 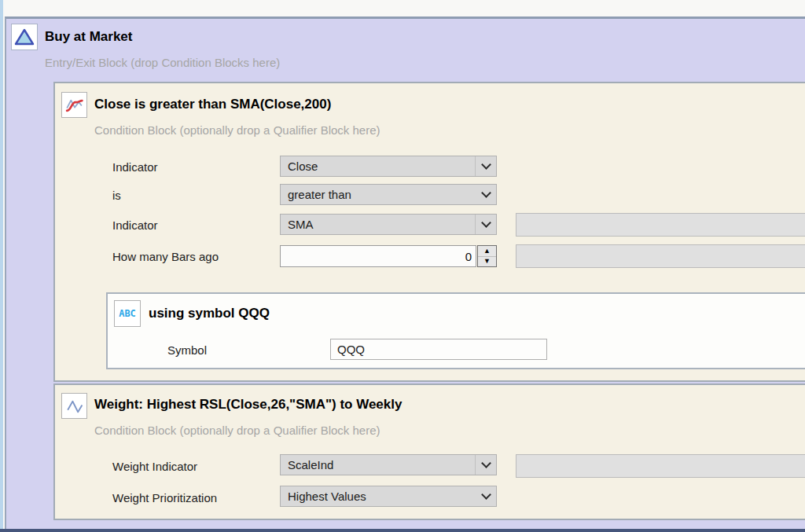 What do you see at coordinates (187, 350) in the screenshot?
I see `symbol-label: Symbol` at bounding box center [187, 350].